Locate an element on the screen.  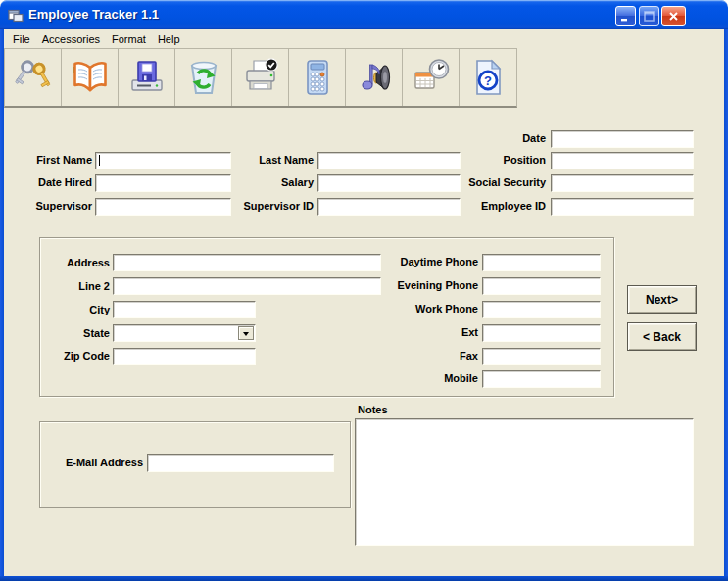
line2-label: Line 2 is located at coordinates (69, 286).